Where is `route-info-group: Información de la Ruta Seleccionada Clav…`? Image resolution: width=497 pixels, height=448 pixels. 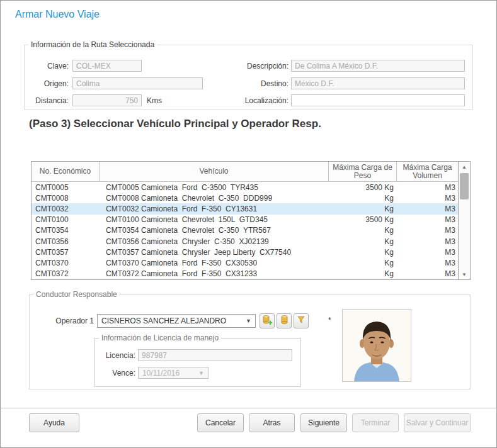
route-info-group: Información de la Ruta Seleccionada Clav… is located at coordinates (248, 77).